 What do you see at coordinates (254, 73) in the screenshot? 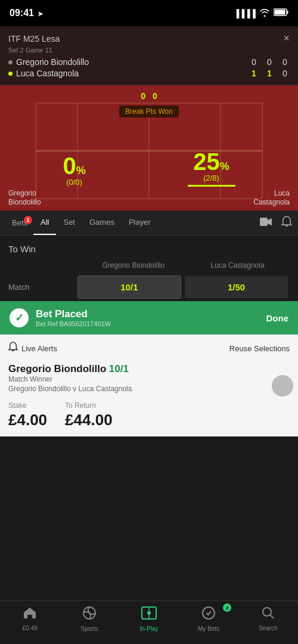
I see `player2-score-set: 1` at bounding box center [254, 73].